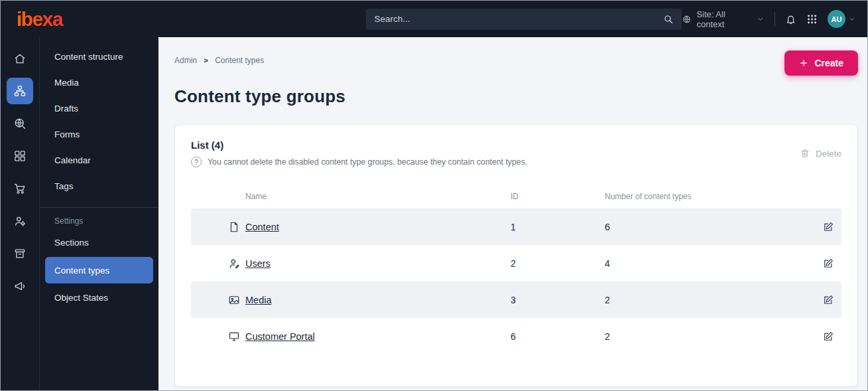 Image resolution: width=868 pixels, height=391 pixels. What do you see at coordinates (378, 300) in the screenshot?
I see `content-type-group-link: Media` at bounding box center [378, 300].